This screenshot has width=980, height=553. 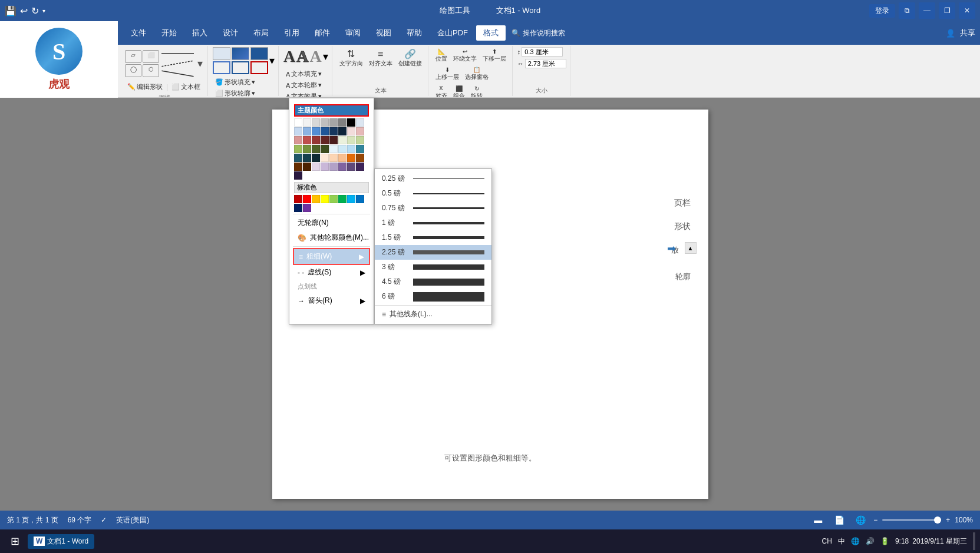 What do you see at coordinates (691, 248) in the screenshot?
I see `scroll-indicator: ▲` at bounding box center [691, 248].